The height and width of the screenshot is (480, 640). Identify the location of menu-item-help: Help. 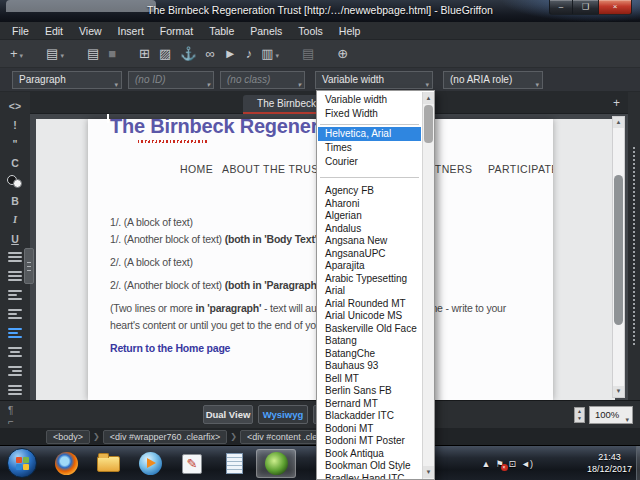
(350, 31).